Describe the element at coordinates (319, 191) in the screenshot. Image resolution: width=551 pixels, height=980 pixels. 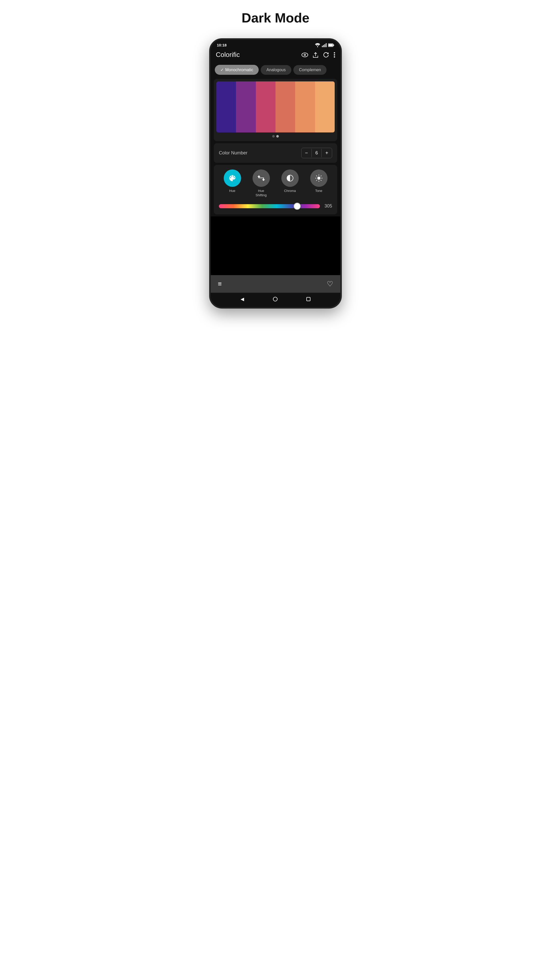
I see `tone-label: Tone` at that location.